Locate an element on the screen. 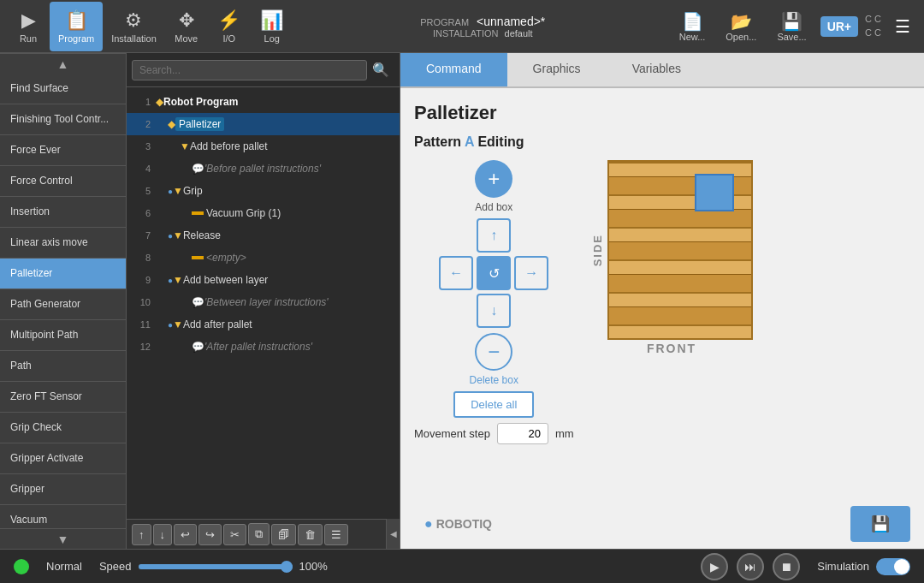 The height and width of the screenshot is (583, 924). delete-button: 🗑 is located at coordinates (310, 534).